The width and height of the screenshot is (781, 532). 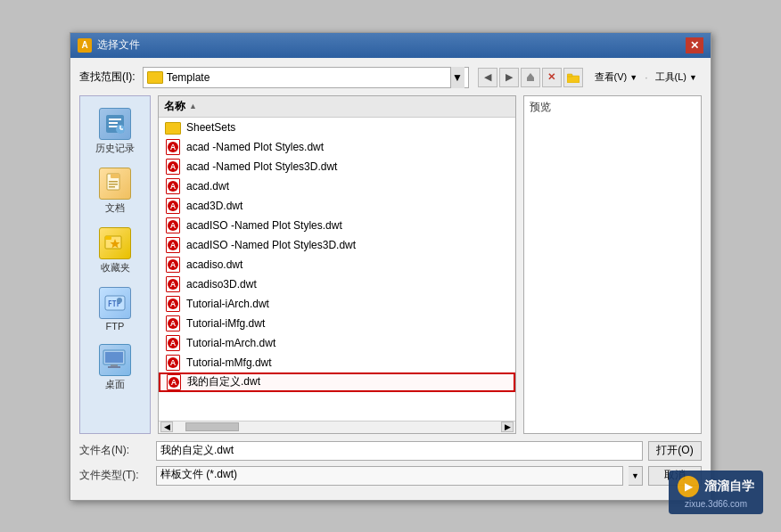 I want to click on file-item-name: acad -Named Plot Styles.dwt, so click(x=348, y=147).